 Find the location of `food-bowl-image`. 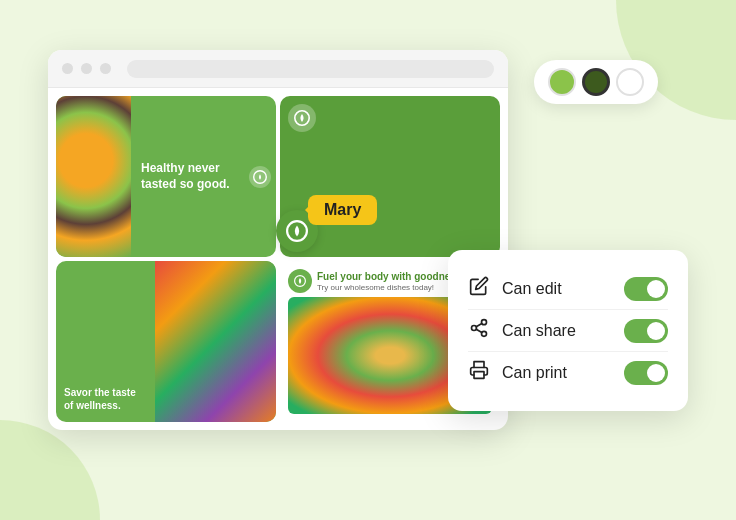

food-bowl-image is located at coordinates (94, 176).